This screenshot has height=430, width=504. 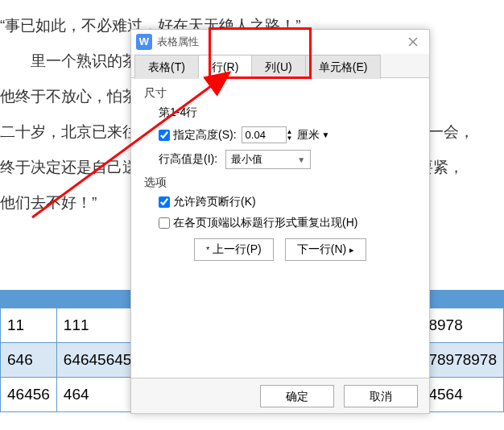 I want to click on repeat-header-checkbox, so click(x=164, y=223).